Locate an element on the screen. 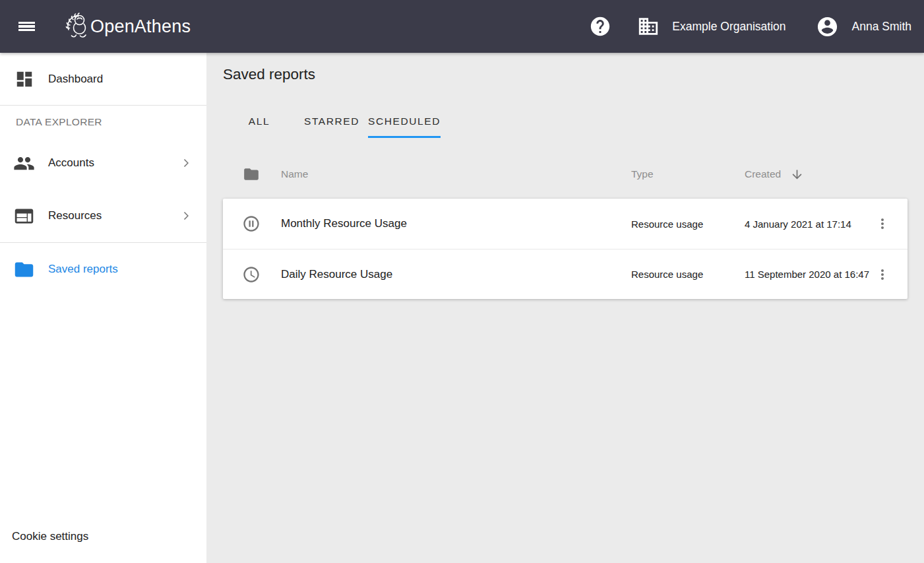  sidebar-item-accounts: Accounts is located at coordinates (103, 163).